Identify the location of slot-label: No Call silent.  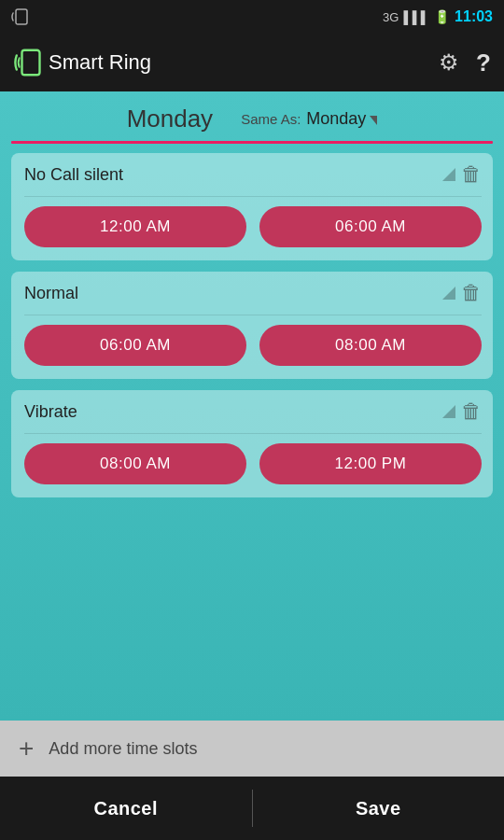
(74, 175).